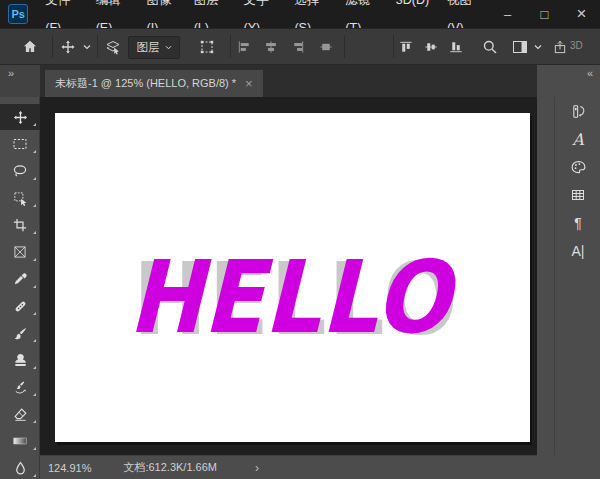 Image resolution: width=600 pixels, height=479 pixels. I want to click on frame-icon, so click(20, 252).